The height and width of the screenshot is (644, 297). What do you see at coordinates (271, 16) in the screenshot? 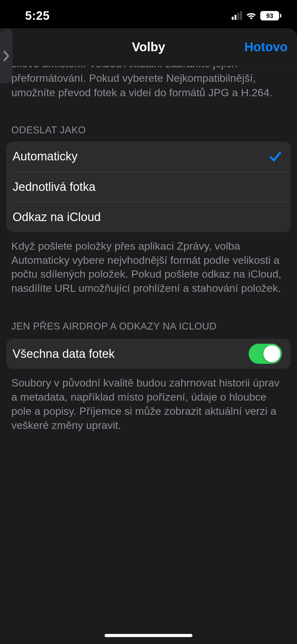
I see `battery-indicator: 93` at bounding box center [271, 16].